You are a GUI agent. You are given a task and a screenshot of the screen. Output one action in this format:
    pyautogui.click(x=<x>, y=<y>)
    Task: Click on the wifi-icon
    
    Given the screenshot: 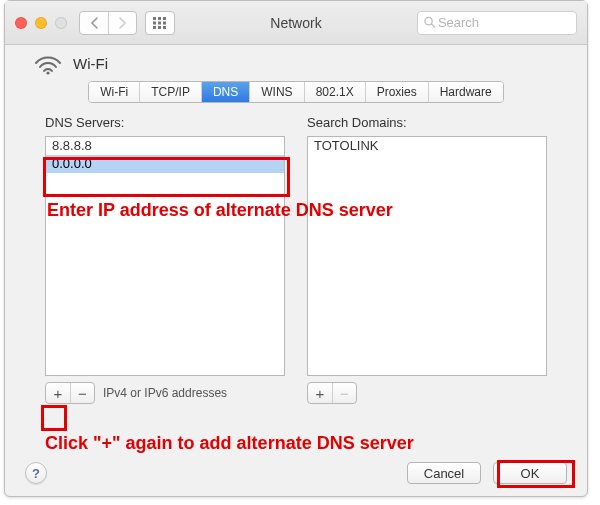 What is the action you would take?
    pyautogui.click(x=48, y=63)
    